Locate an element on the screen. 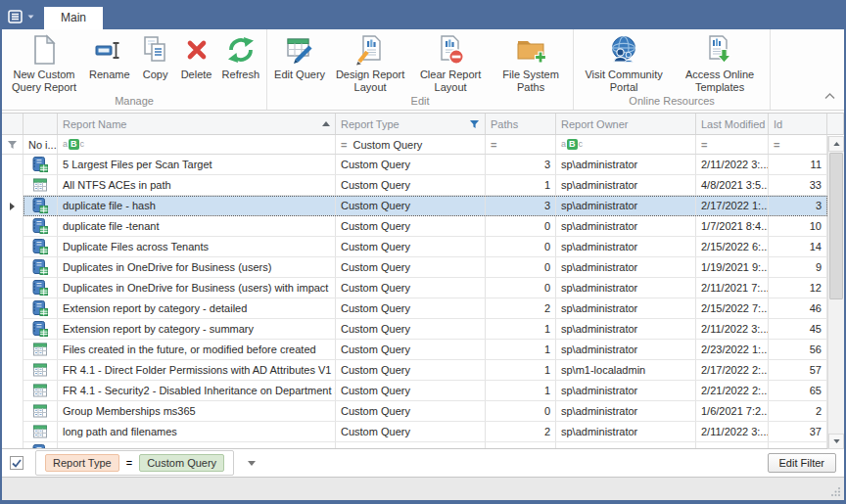  table-row: Files created in the future, or modified… is located at coordinates (423, 350).